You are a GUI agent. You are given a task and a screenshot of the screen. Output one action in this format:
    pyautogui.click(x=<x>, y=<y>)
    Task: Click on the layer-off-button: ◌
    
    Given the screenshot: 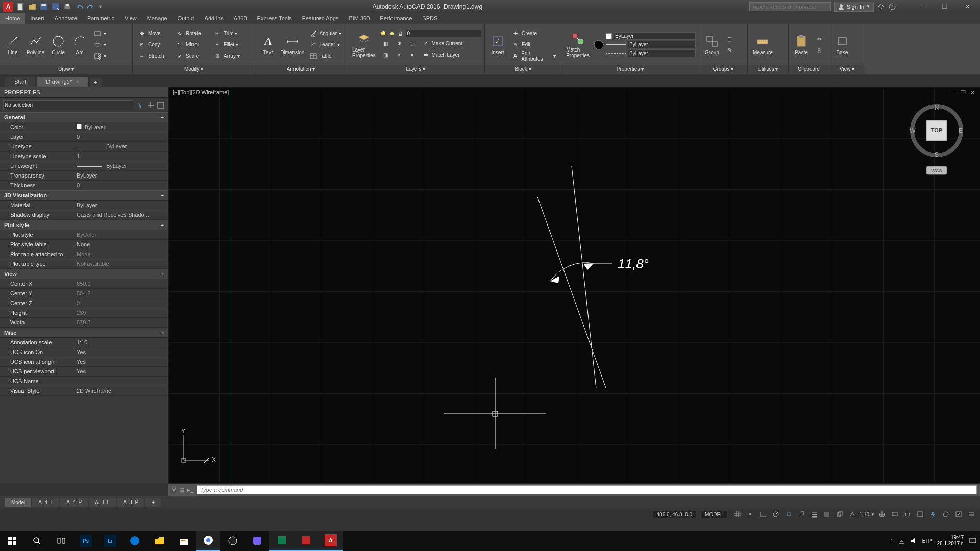 What is the action you would take?
    pyautogui.click(x=412, y=43)
    